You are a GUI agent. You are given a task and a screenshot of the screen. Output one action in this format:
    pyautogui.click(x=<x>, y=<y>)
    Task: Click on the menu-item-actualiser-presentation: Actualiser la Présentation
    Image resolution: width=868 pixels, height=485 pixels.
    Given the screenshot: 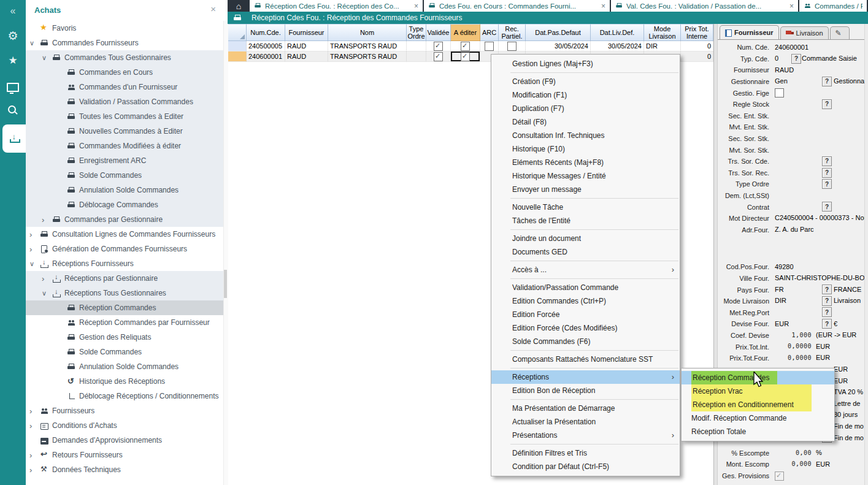 What is the action you would take?
    pyautogui.click(x=585, y=422)
    